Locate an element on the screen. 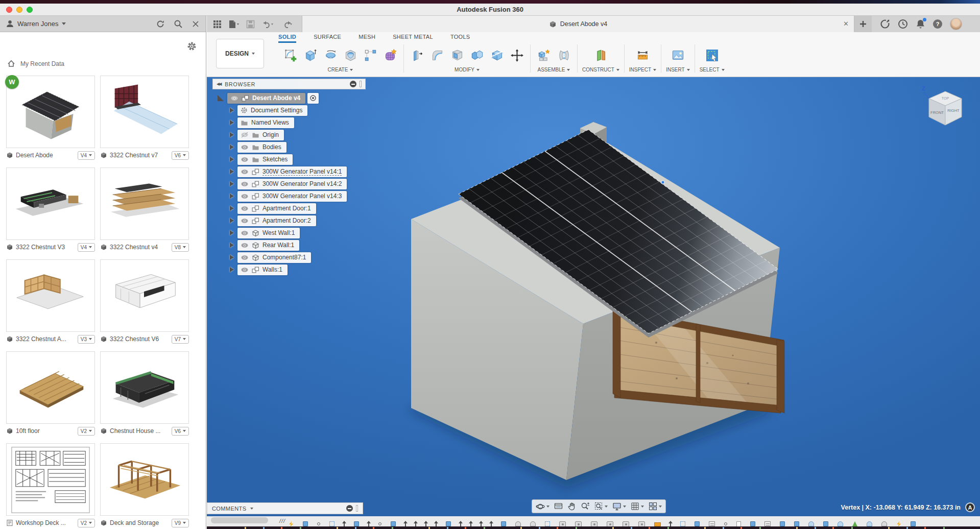 This screenshot has height=529, width=980. grid-settings-icon is located at coordinates (637, 507).